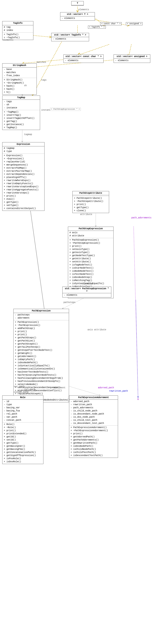 This screenshot has height=644, width=161. What do you see at coordinates (23, 411) in the screenshot?
I see `box-Role-attrs: - id - type - basing_var - basing_fsa - …` at bounding box center [23, 411].